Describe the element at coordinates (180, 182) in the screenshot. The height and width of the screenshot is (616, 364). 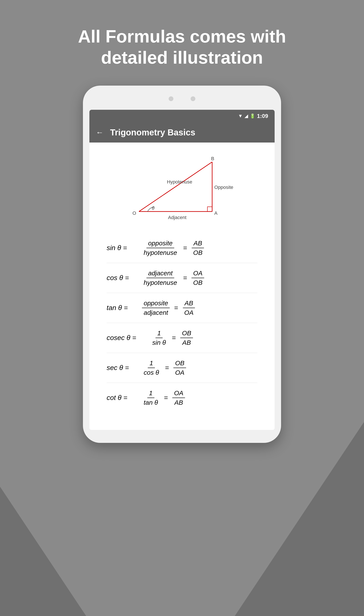
I see `svg-text: Hypotenuse` at that location.